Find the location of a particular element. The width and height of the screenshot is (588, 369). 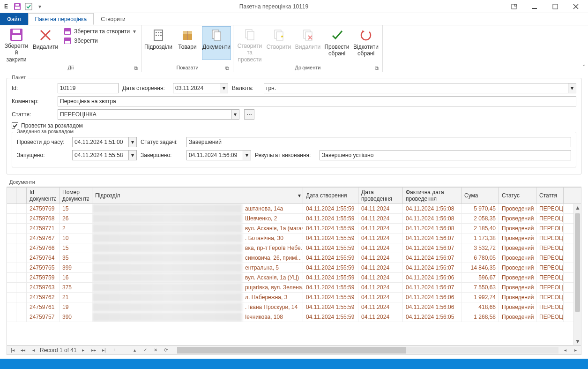

id-field: 10119 is located at coordinates (88, 88).